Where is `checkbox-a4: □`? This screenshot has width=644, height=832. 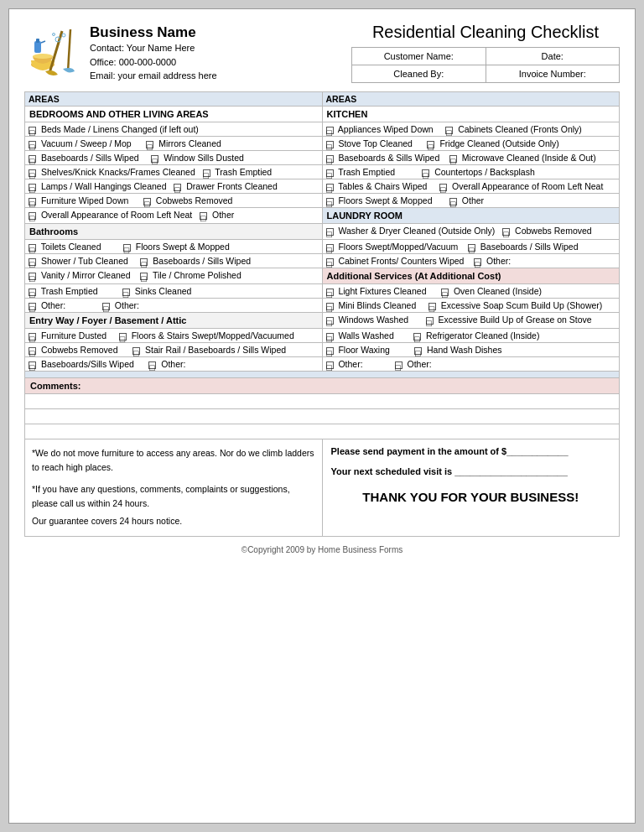
checkbox-a4: □ is located at coordinates (330, 337).